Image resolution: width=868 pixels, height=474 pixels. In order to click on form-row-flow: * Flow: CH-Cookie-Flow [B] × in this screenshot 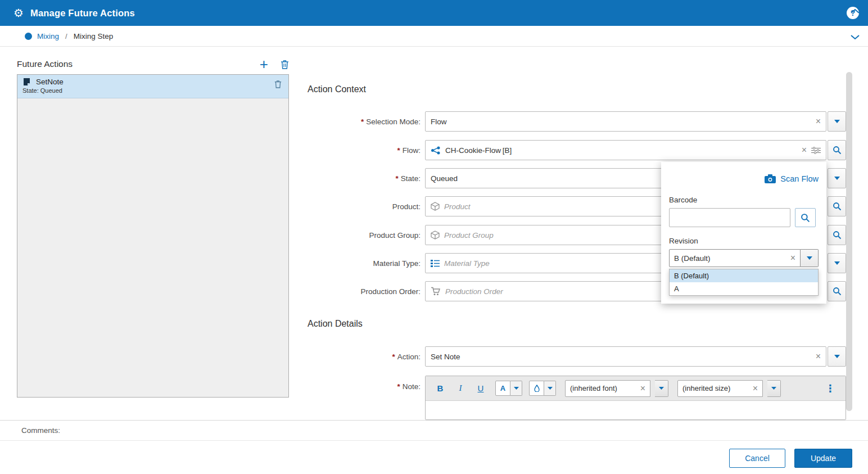, I will do `click(576, 150)`.